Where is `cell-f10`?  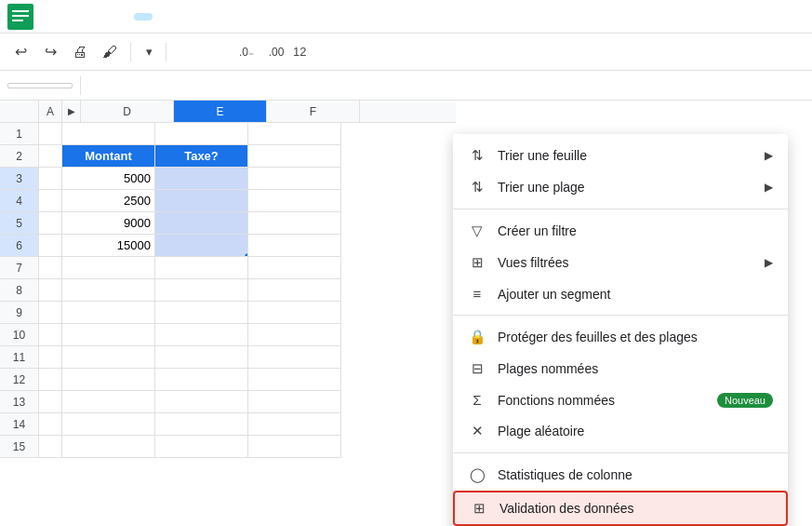
cell-f10 is located at coordinates (295, 335).